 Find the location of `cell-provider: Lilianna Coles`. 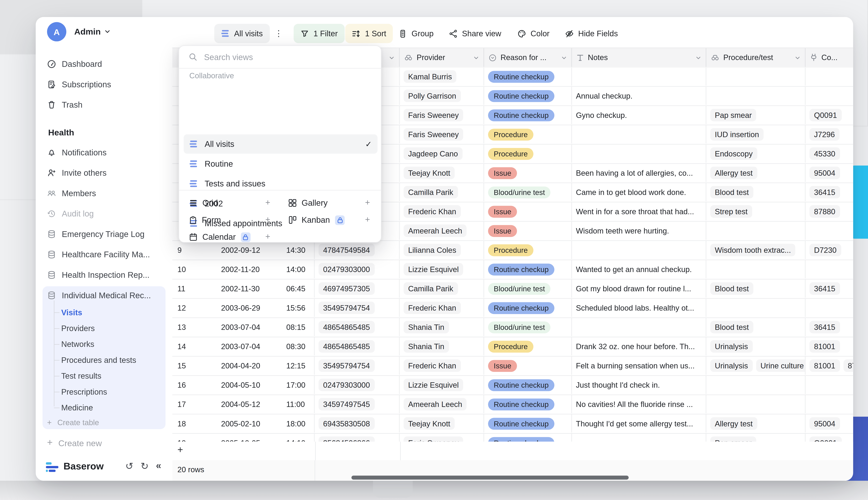

cell-provider: Lilianna Coles is located at coordinates (442, 250).